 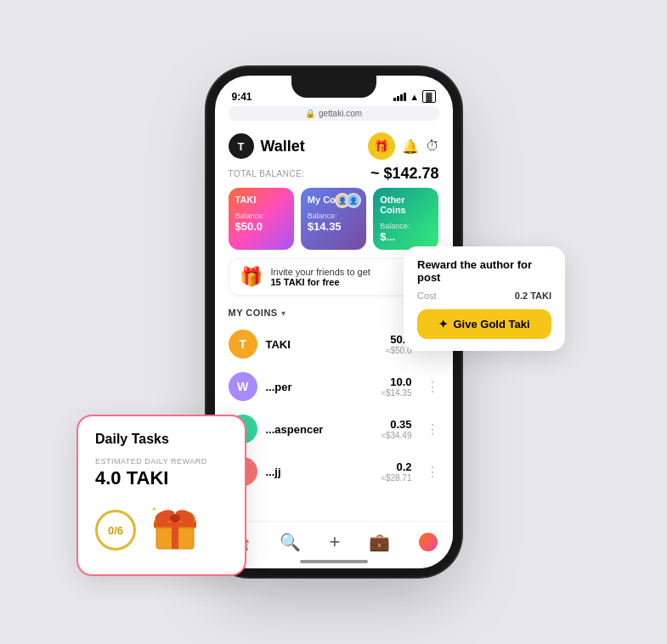 What do you see at coordinates (311, 146) in the screenshot?
I see `page-title: Wallet` at bounding box center [311, 146].